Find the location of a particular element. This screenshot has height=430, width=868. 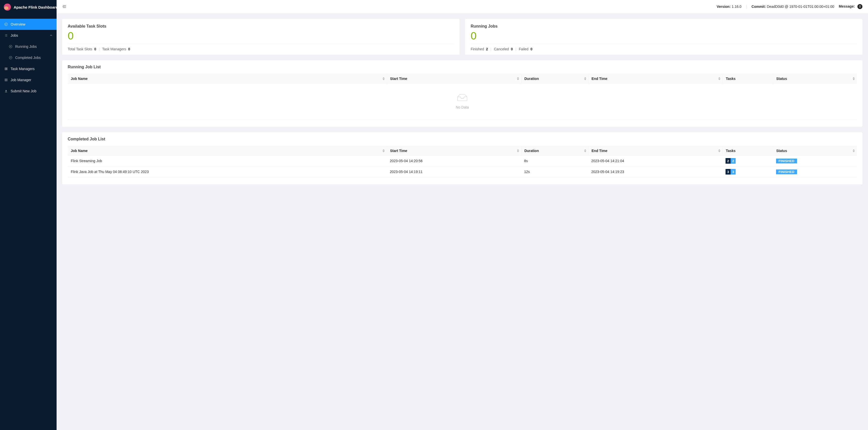

version-value: 1.16.0 is located at coordinates (737, 7).